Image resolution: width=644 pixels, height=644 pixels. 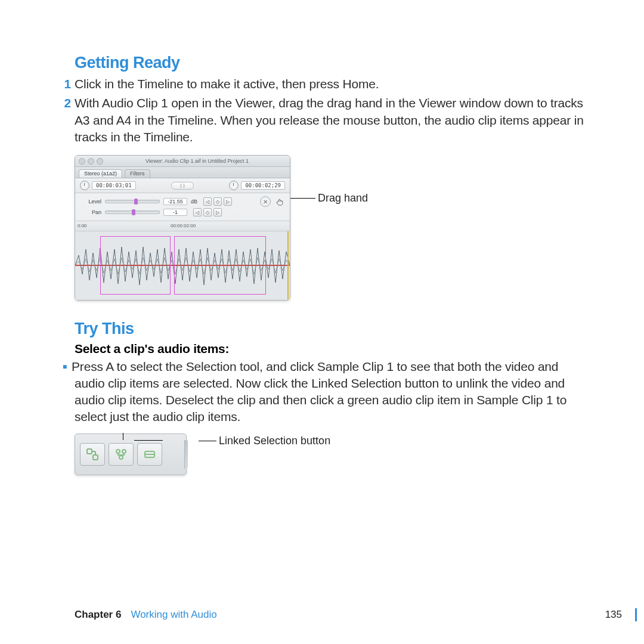 I want to click on step-text: Click in the Timeline to make it active,…, so click(x=227, y=83).